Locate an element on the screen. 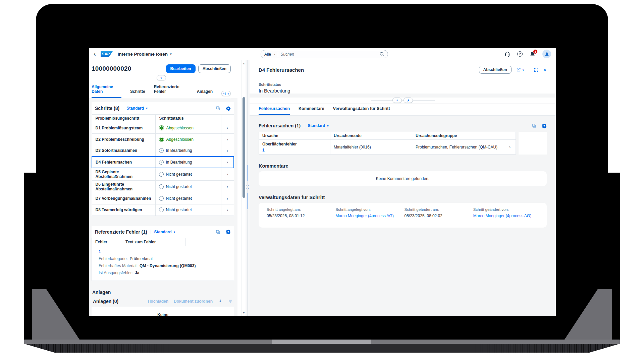 The width and height of the screenshot is (644, 362). sap-logo: SAP is located at coordinates (107, 54).